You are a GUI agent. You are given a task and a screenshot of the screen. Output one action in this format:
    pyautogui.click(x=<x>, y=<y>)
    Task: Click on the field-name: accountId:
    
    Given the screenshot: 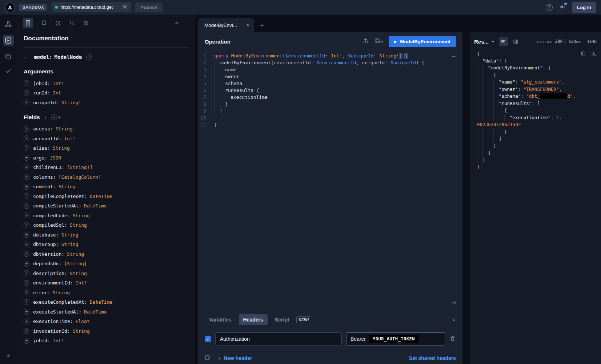 What is the action you would take?
    pyautogui.click(x=47, y=139)
    